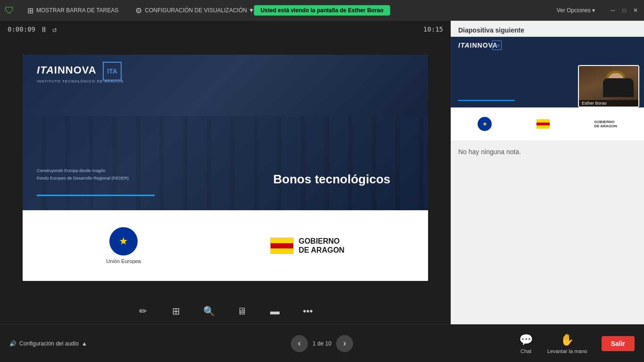  I want to click on view-options-label: Ver Opciones ▾, so click(576, 10).